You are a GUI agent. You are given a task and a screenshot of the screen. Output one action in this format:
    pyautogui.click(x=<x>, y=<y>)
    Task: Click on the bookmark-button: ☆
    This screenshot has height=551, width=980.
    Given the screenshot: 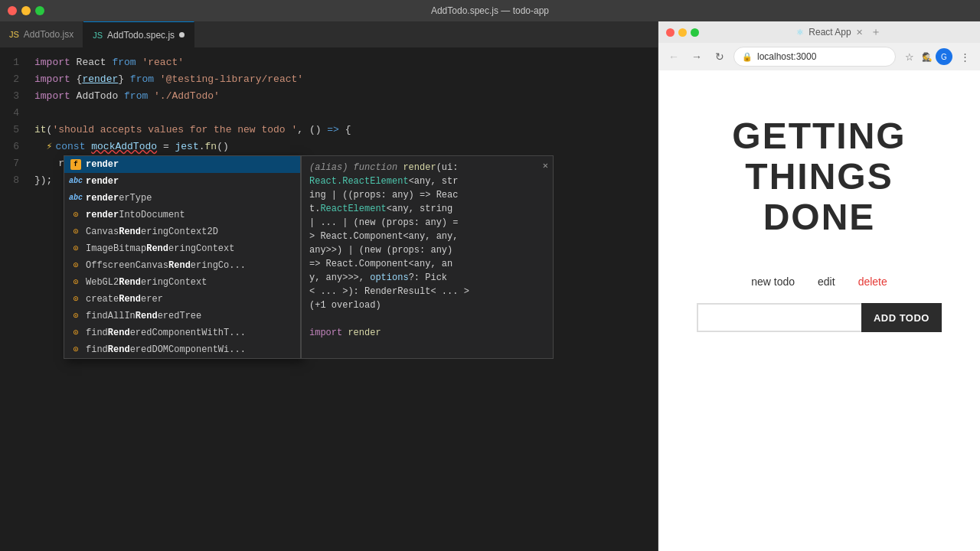 What is the action you would take?
    pyautogui.click(x=910, y=57)
    